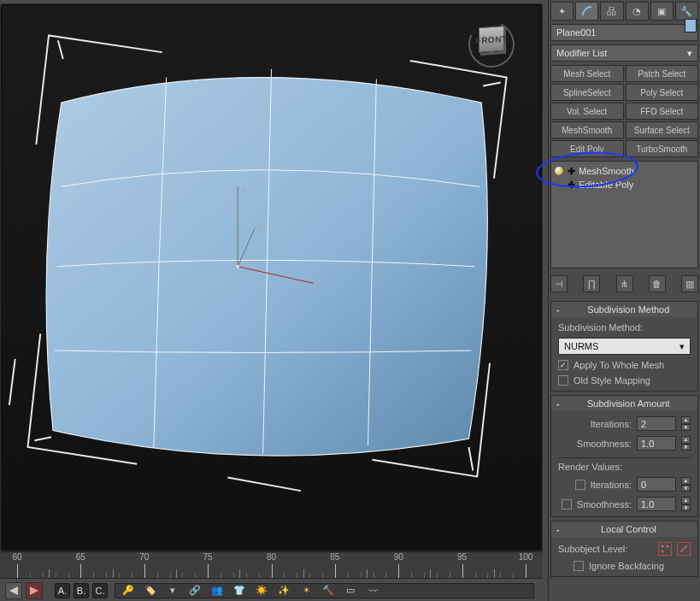 The image size is (700, 601). Describe the element at coordinates (656, 504) in the screenshot. I see `render-smoothness-input` at that location.